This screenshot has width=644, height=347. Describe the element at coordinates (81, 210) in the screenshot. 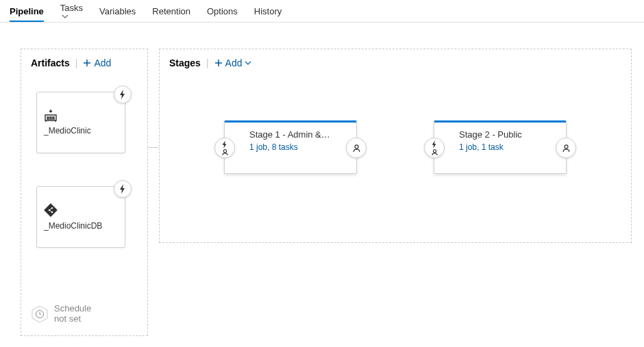

I see `repo-artifact-icon` at that location.